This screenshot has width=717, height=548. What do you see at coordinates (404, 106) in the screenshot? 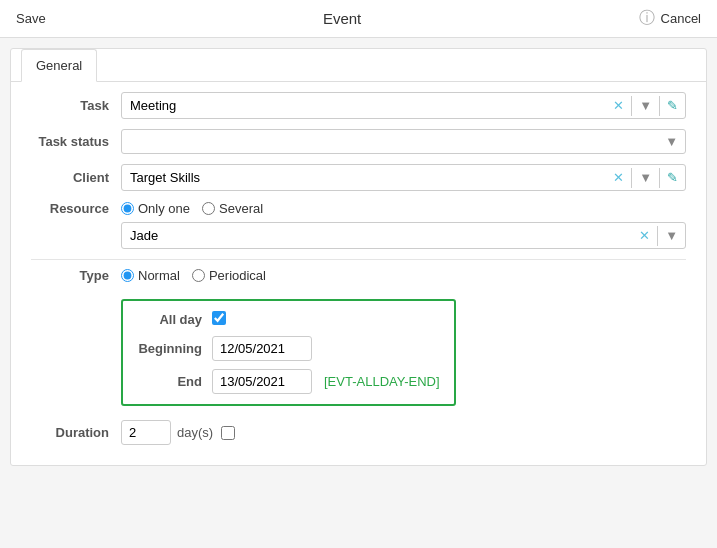
I see `task-field: ✕ ▼ ✎` at bounding box center [404, 106].